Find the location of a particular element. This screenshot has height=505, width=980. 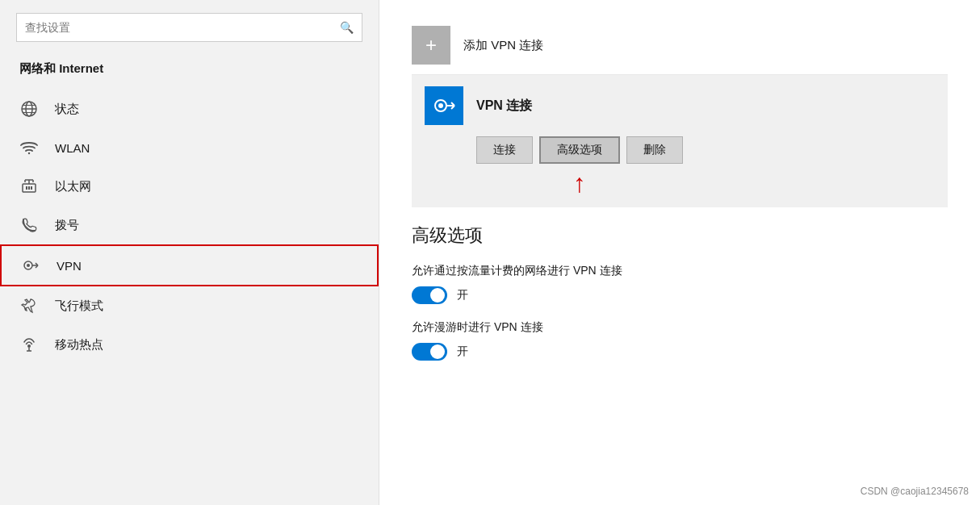

add-vpn-row: + 添加 VPN 连接 is located at coordinates (680, 45).